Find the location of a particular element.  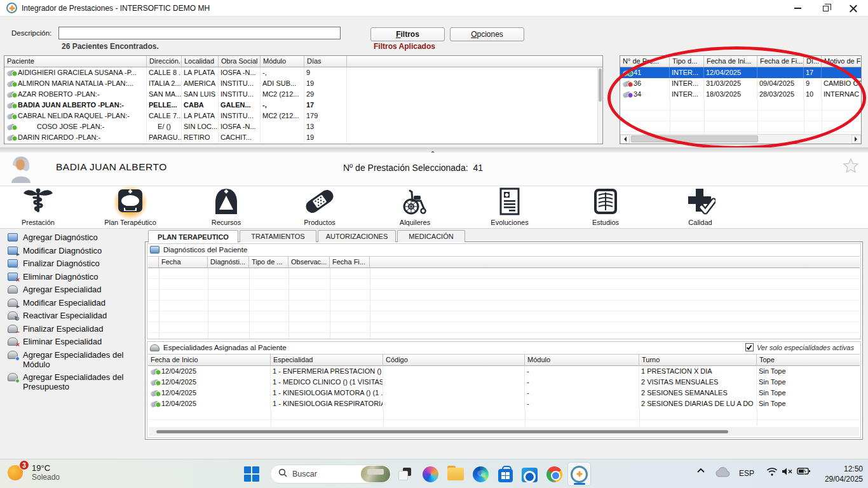

battery-button is located at coordinates (804, 471).